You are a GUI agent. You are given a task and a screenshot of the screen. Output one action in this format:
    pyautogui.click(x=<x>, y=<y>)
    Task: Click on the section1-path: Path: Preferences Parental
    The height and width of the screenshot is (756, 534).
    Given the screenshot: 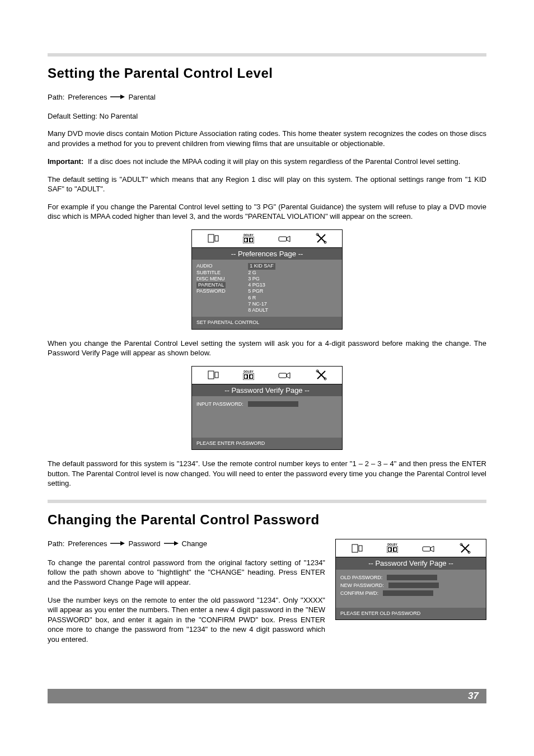 What is the action you would take?
    pyautogui.click(x=267, y=97)
    